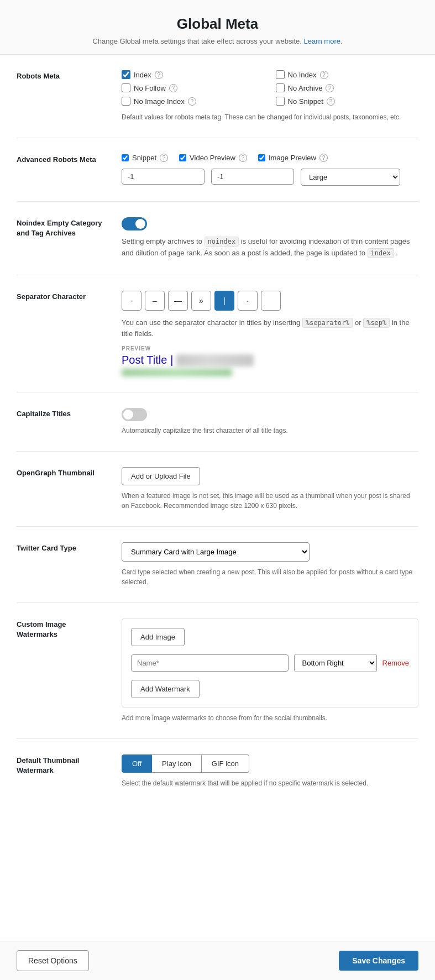 Image resolution: width=435 pixels, height=980 pixels. I want to click on help-icon-noarchive: ?, so click(329, 88).